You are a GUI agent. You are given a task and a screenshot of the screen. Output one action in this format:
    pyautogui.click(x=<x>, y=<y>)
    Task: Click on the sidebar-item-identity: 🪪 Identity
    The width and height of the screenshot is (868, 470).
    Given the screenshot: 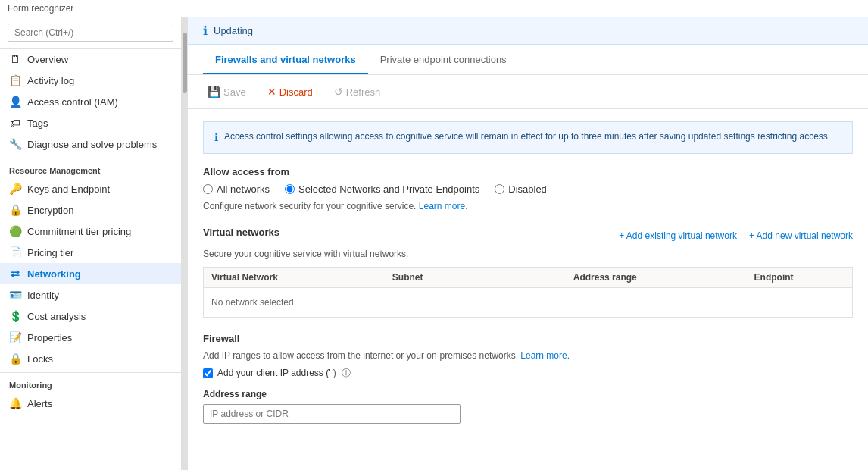 What is the action you would take?
    pyautogui.click(x=91, y=295)
    